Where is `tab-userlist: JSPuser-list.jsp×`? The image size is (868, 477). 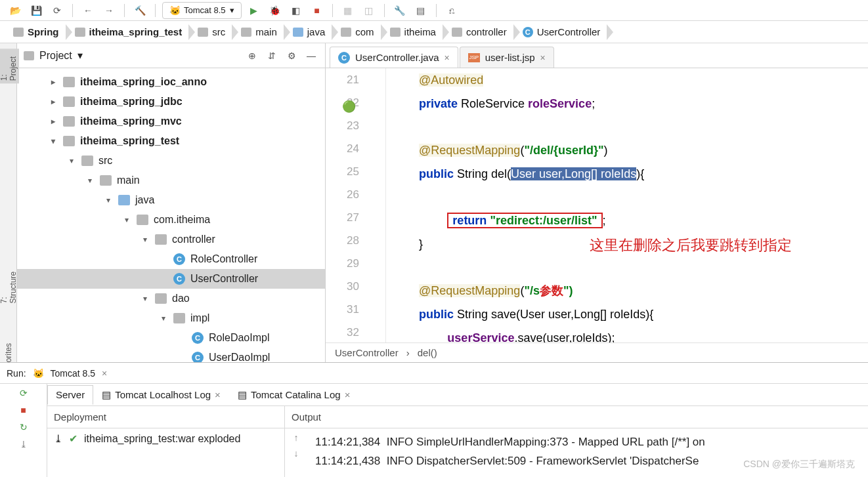 tab-userlist: JSPuser-list.jsp× is located at coordinates (507, 57).